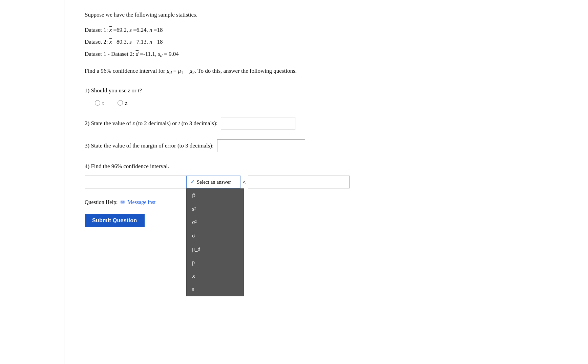 This screenshot has height=364, width=588. Describe the element at coordinates (213, 182) in the screenshot. I see `dropdown-wrapper: ✓ Select an answer p̂ s² σ² σ μ_d p x̄ s` at that location.